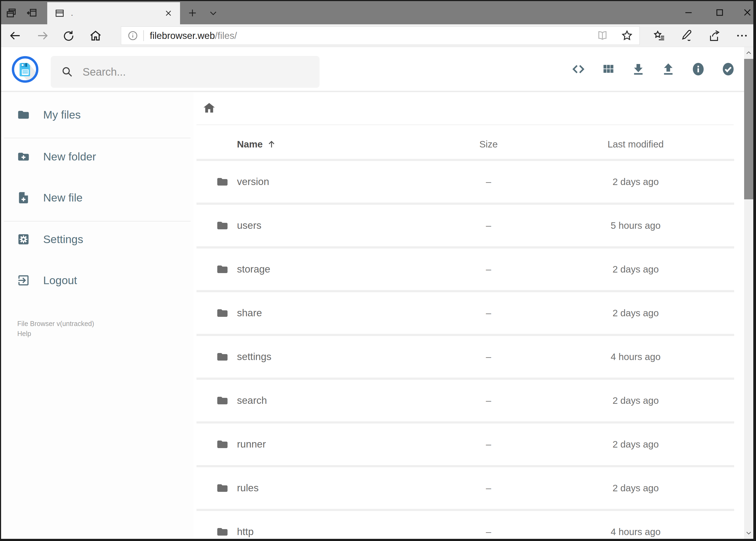 This screenshot has width=756, height=541. What do you see at coordinates (67, 72) in the screenshot?
I see `search-icon` at bounding box center [67, 72].